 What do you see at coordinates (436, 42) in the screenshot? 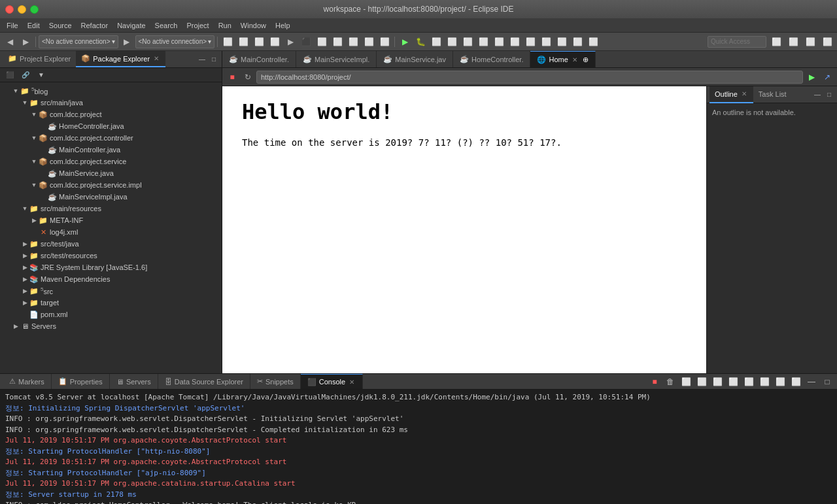
I see `toolbar-btn-12: ⬜` at bounding box center [436, 42].